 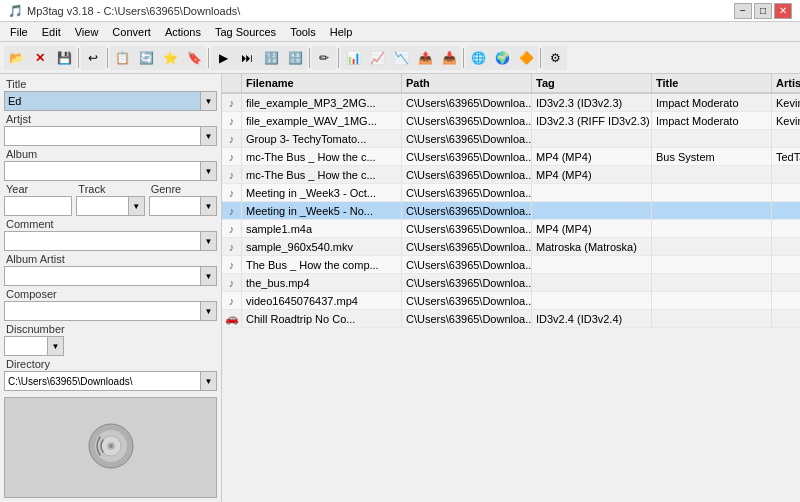 What do you see at coordinates (102, 276) in the screenshot?
I see `album-artist-input` at bounding box center [102, 276].